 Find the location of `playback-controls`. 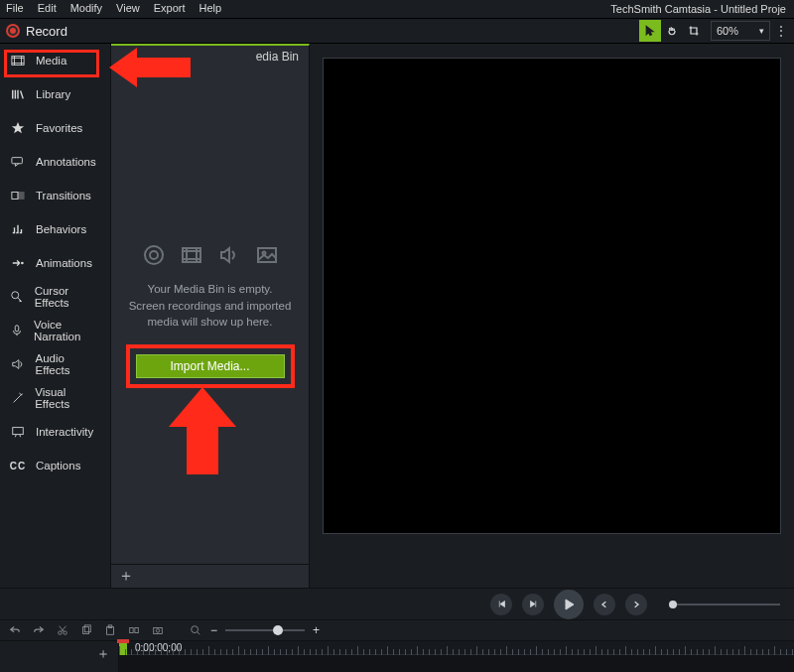

playback-controls is located at coordinates (397, 604).